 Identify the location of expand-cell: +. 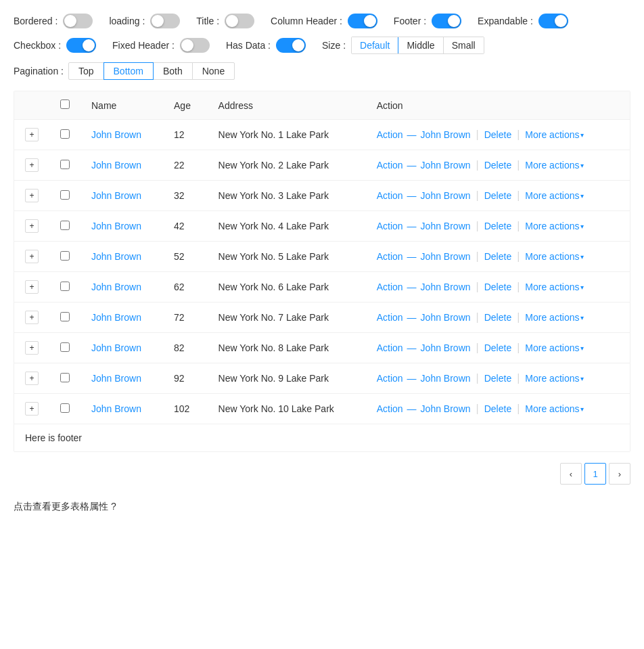
(32, 409).